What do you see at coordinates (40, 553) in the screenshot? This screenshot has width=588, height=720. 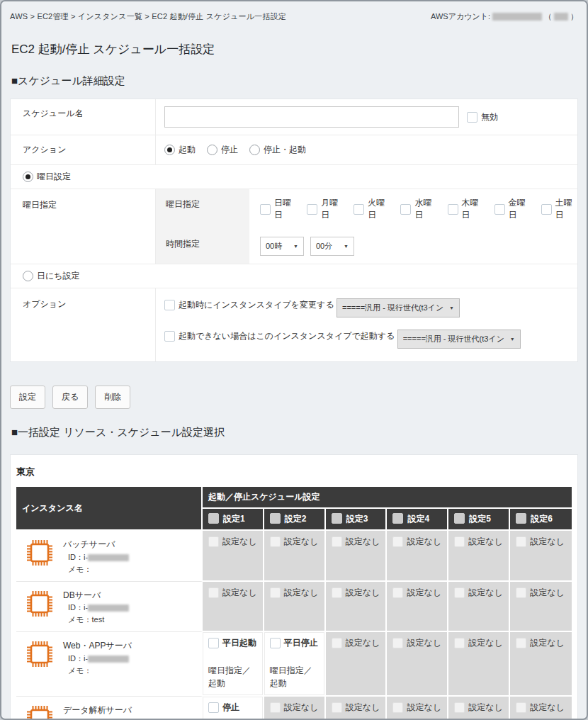 I see `ec2-instance-icon` at bounding box center [40, 553].